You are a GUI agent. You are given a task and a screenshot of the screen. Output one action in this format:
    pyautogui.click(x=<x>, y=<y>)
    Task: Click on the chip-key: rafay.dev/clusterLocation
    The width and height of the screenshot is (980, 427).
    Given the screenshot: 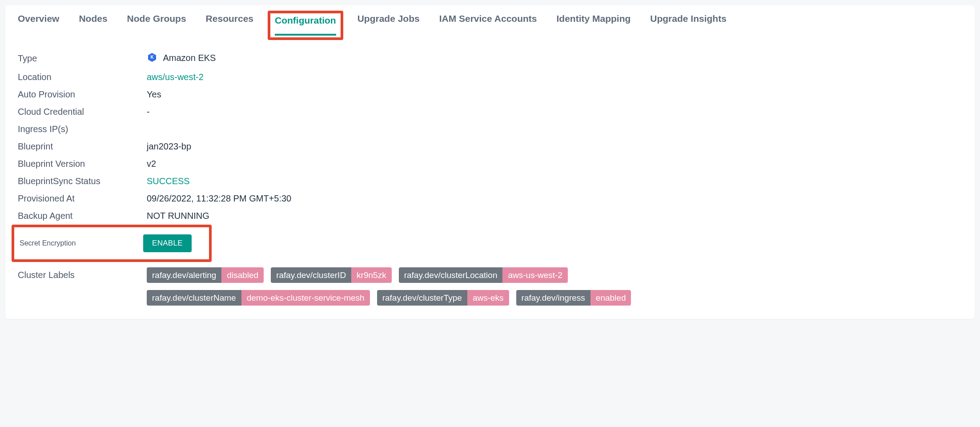 What is the action you would take?
    pyautogui.click(x=451, y=275)
    